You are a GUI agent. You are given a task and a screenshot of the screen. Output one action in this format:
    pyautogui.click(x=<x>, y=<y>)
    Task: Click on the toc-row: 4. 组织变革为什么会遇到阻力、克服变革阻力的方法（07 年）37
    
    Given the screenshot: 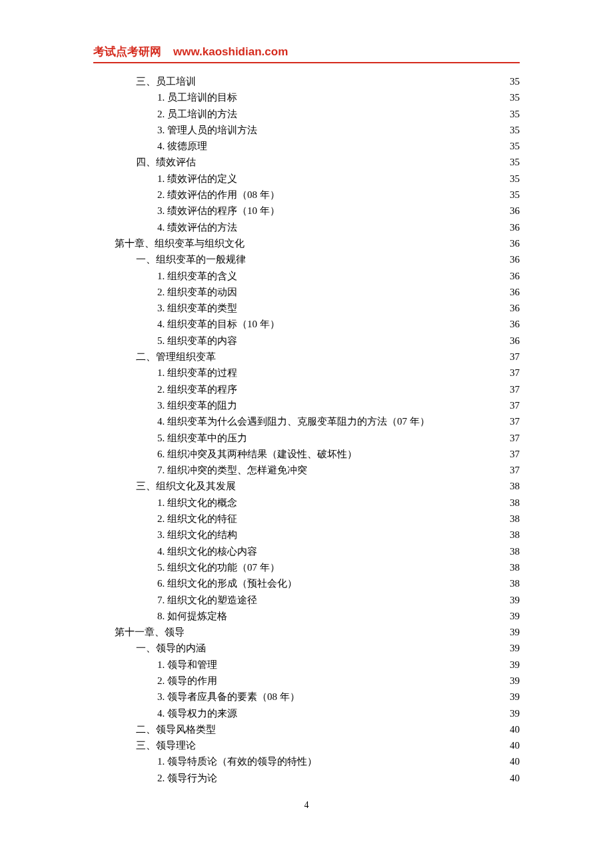 What is the action you would take?
    pyautogui.click(x=306, y=421)
    